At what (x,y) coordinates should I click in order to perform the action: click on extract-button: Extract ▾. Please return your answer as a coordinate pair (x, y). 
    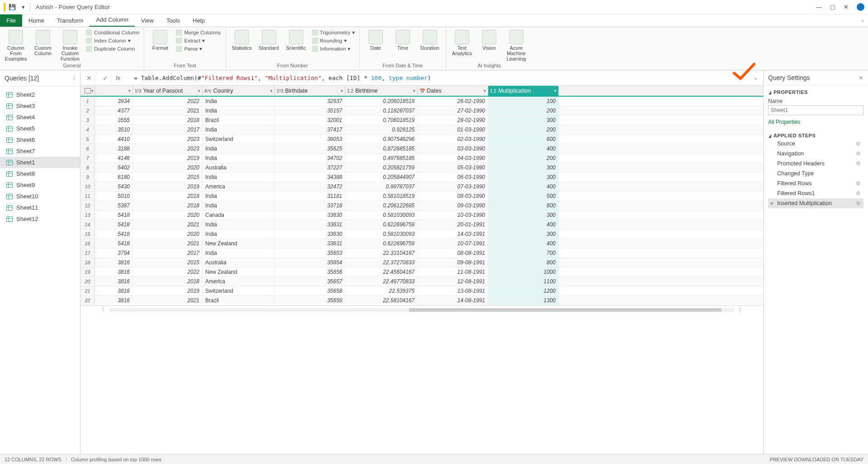
    Looking at the image, I should click on (198, 41).